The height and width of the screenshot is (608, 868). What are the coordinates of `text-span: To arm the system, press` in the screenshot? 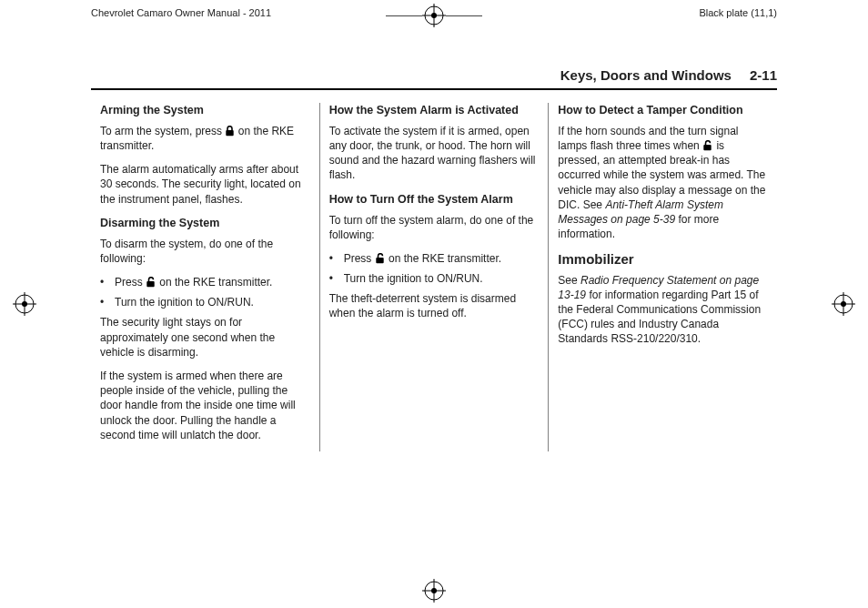 It's located at (162, 131).